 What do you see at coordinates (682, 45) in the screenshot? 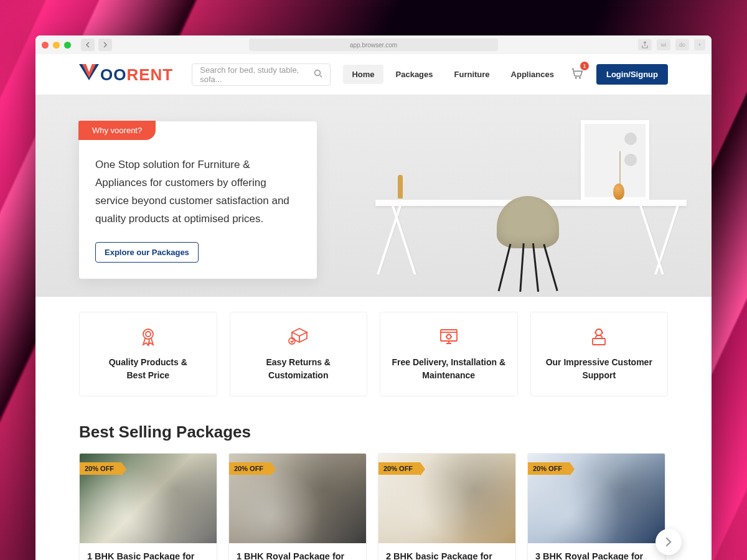
I see `browser-tab-do: do` at bounding box center [682, 45].